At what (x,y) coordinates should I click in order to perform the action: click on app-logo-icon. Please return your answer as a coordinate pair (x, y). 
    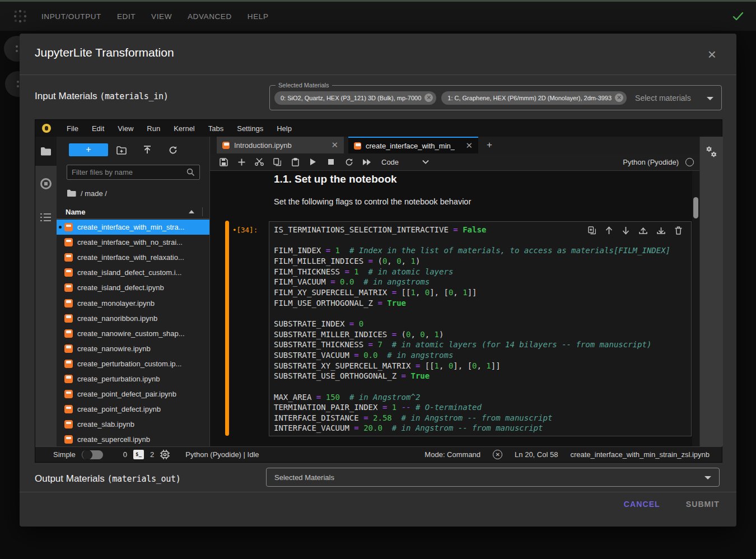
    Looking at the image, I should click on (20, 16).